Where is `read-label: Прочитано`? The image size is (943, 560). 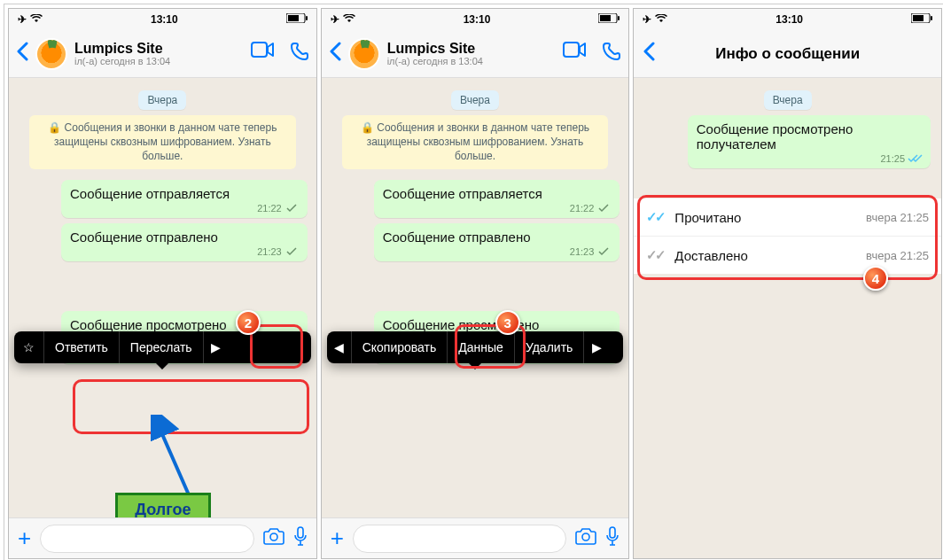 read-label: Прочитано is located at coordinates (766, 218).